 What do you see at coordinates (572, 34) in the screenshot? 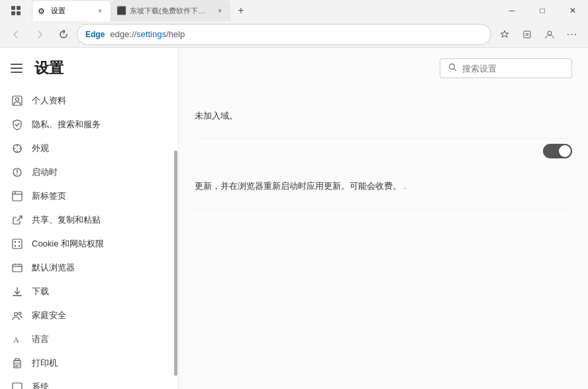
I see `more-button: ···` at bounding box center [572, 34].